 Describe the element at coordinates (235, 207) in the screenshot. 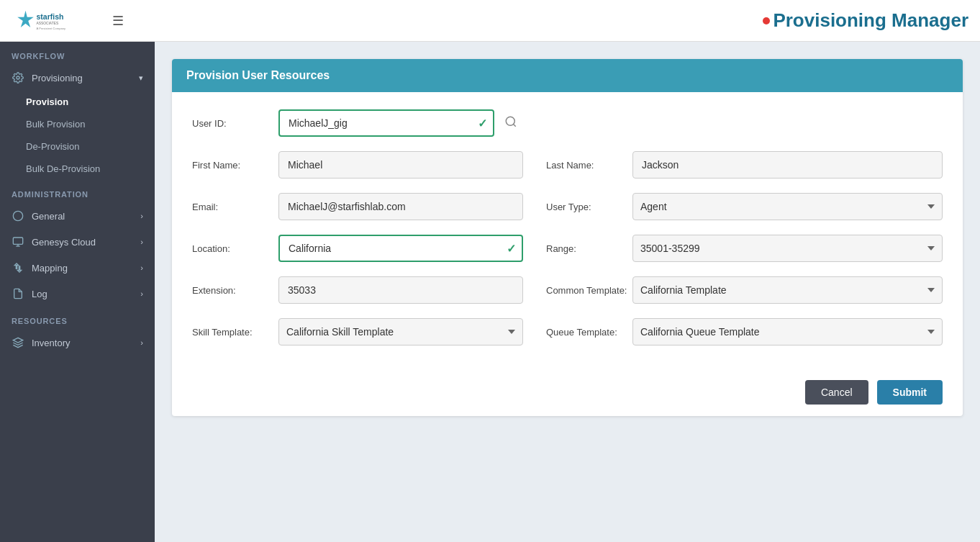

I see `email-label: Email:` at that location.